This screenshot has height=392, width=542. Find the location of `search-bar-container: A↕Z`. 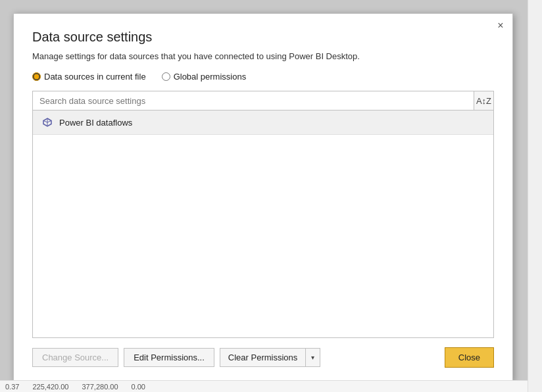

search-bar-container: A↕Z is located at coordinates (263, 101).